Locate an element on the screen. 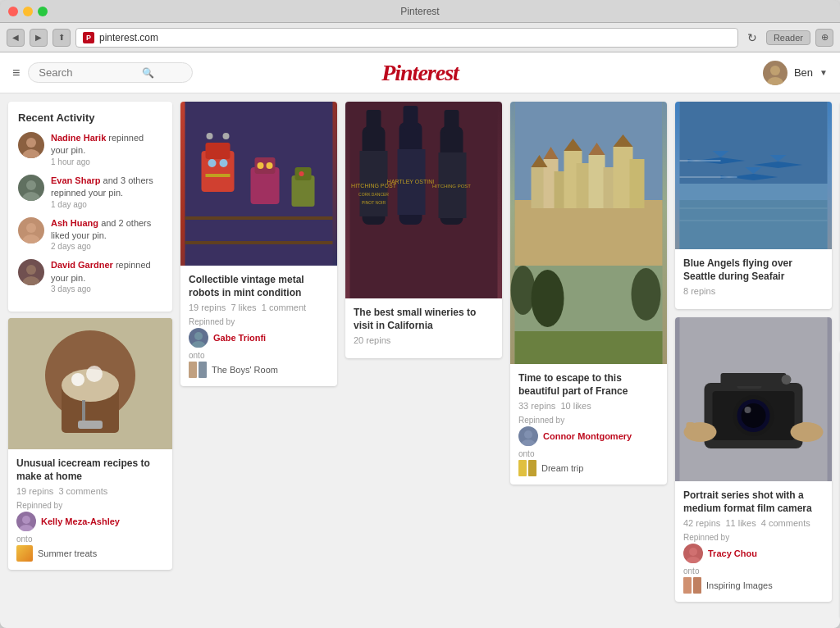 The image size is (840, 628). sidebar-pin-title: Unusual icecream recipes to make at home is located at coordinates (90, 471).